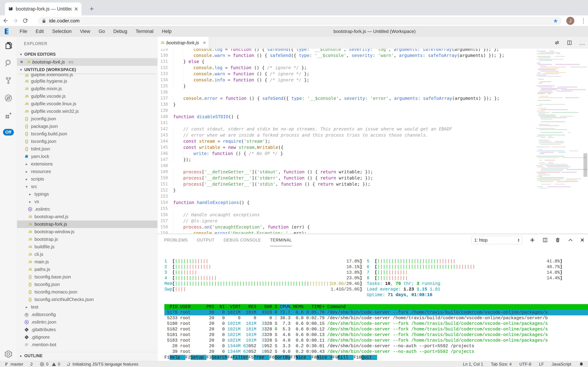  I want to click on editor-scrollbar, so click(585, 165).